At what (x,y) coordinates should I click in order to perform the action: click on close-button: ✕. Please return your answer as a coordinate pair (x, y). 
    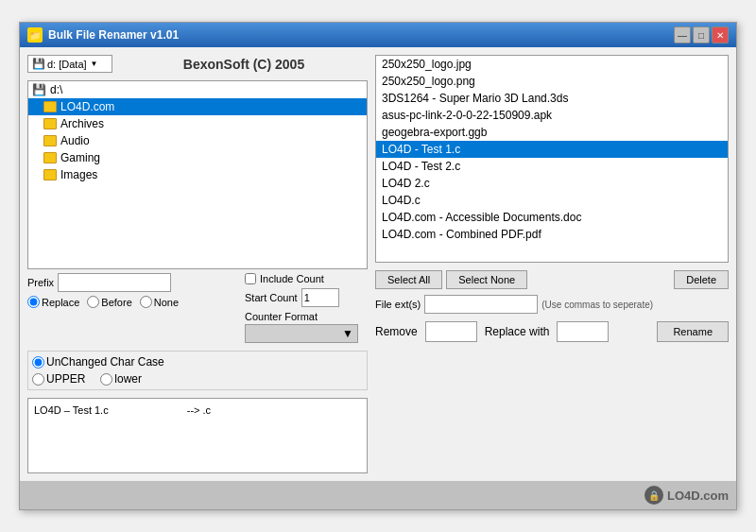
    Looking at the image, I should click on (720, 35).